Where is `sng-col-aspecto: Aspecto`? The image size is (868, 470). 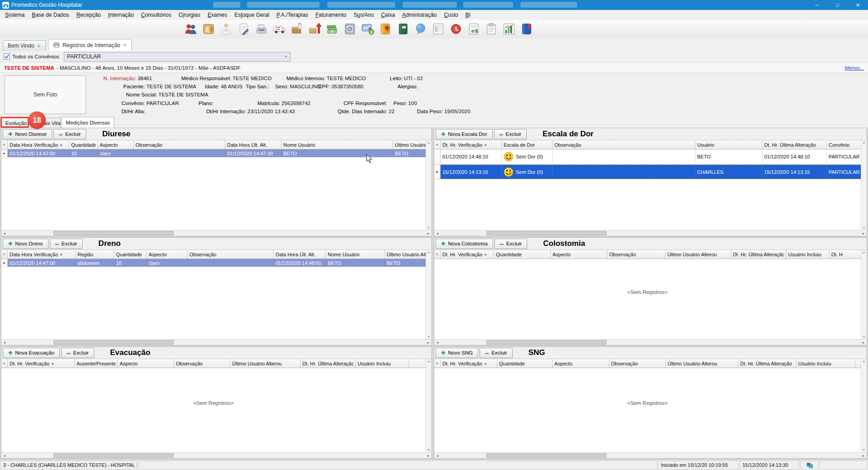
sng-col-aspecto: Aspecto is located at coordinates (581, 363).